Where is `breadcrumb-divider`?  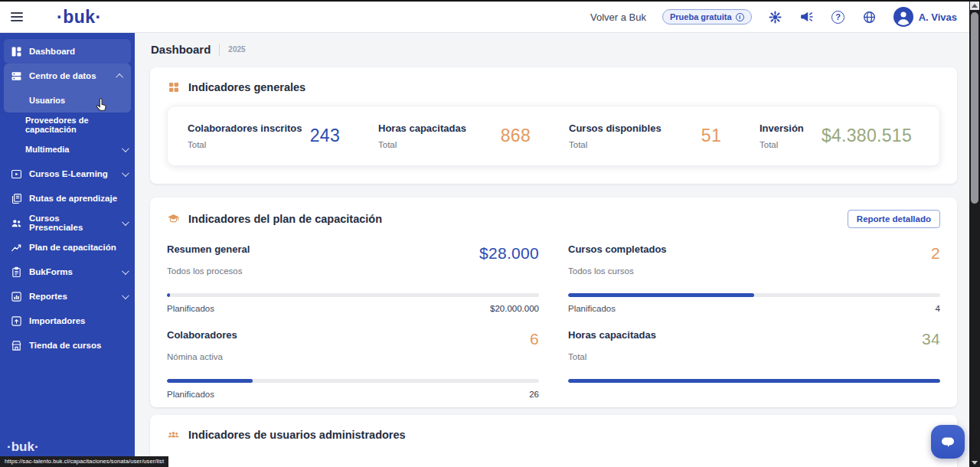 breadcrumb-divider is located at coordinates (219, 50).